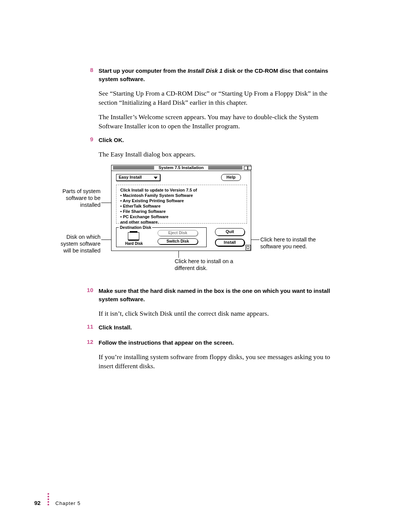  What do you see at coordinates (161, 237) in the screenshot?
I see `destination-disk-box: Destination Disk Hard Disk Eject Disk Sw…` at bounding box center [161, 237].